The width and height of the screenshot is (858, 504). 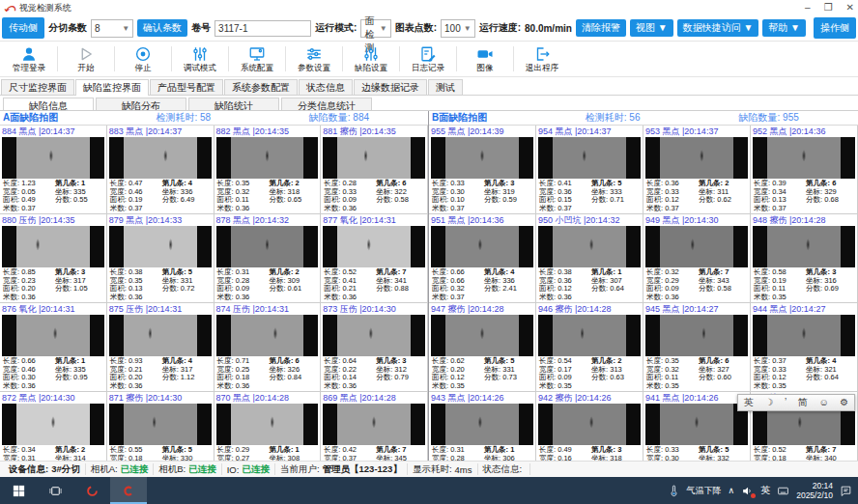 What do you see at coordinates (769, 403) in the screenshot?
I see `ime-moon-icon: ☽` at bounding box center [769, 403].